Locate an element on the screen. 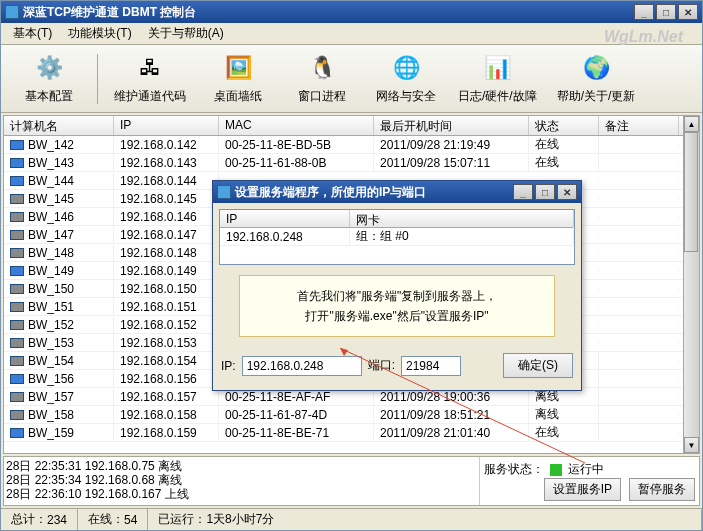 The image size is (703, 531). cell-ip: 192.168.0.150 is located at coordinates (166, 289).